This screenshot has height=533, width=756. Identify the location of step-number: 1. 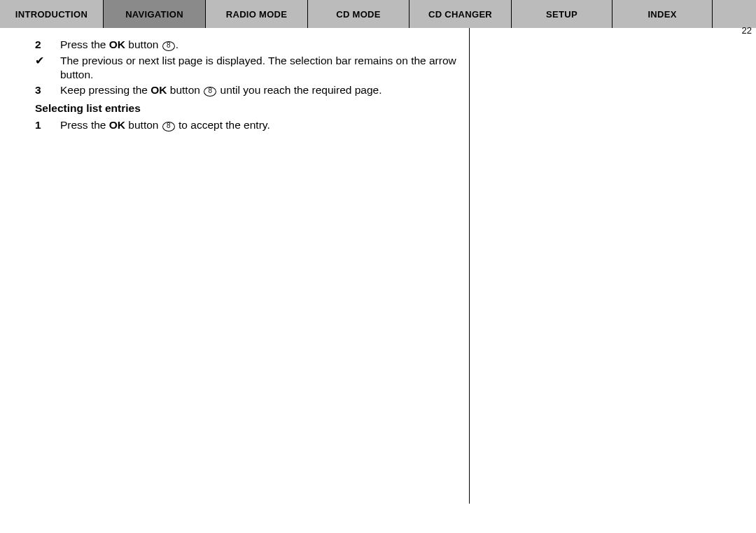
(48, 125).